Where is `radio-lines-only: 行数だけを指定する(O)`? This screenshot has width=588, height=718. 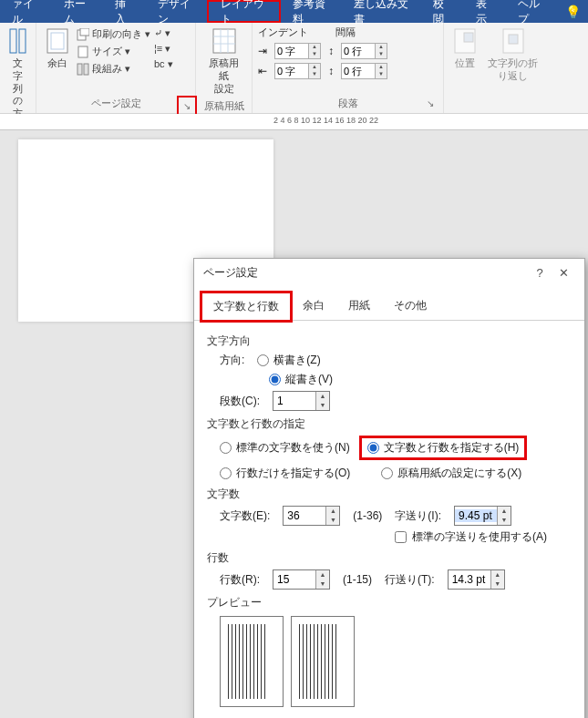
radio-lines-only: 行数だけを指定する(O) is located at coordinates (284, 474).